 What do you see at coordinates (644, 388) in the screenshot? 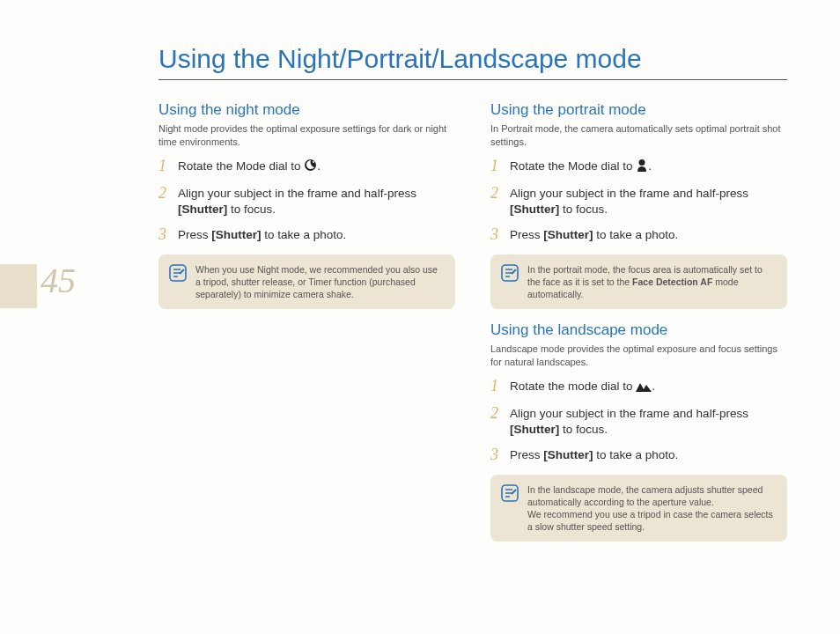
I see `landscape-mode-icon` at bounding box center [644, 388].